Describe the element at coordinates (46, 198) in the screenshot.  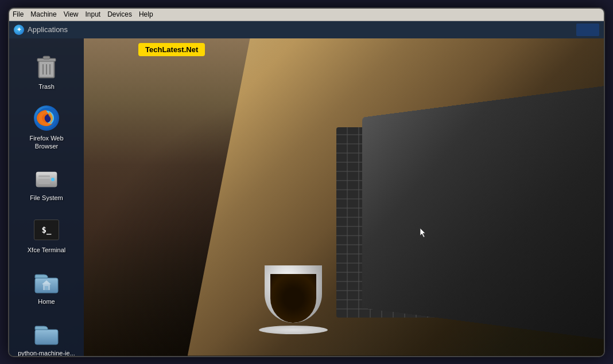
I see `filesystem-label: File System` at that location.